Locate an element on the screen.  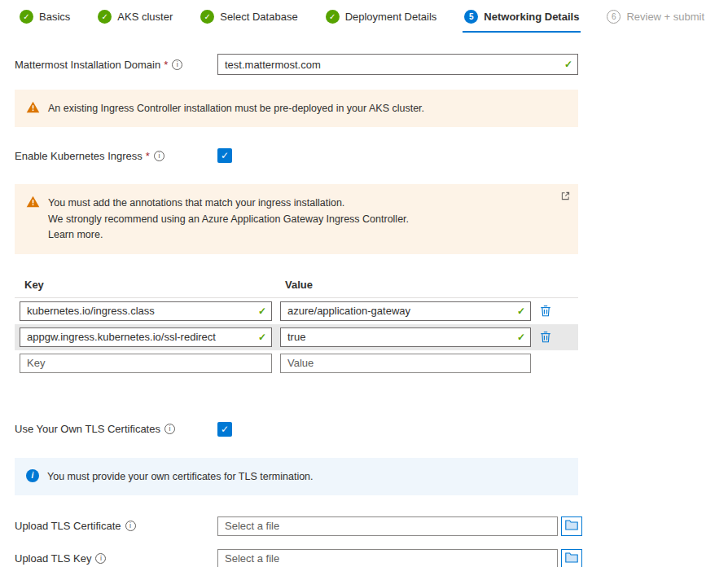
step-label: AKS cluster is located at coordinates (145, 16).